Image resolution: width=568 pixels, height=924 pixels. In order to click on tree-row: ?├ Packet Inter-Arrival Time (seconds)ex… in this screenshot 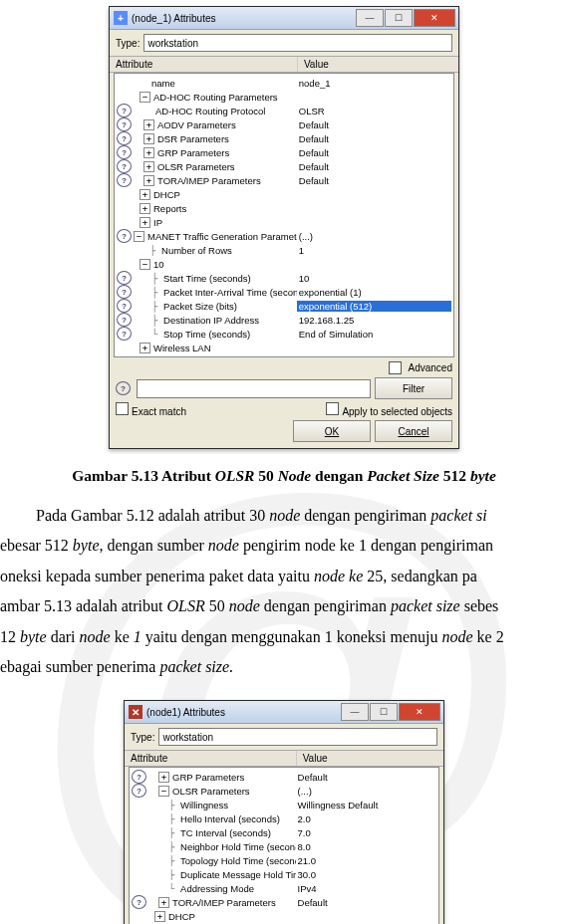, I will do `click(284, 292)`.